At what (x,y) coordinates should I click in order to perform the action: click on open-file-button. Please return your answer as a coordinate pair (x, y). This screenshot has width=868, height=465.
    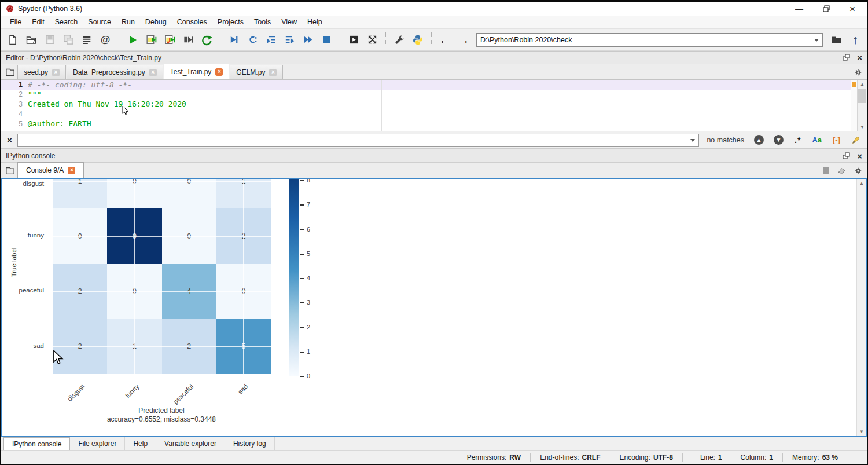
    Looking at the image, I should click on (31, 40).